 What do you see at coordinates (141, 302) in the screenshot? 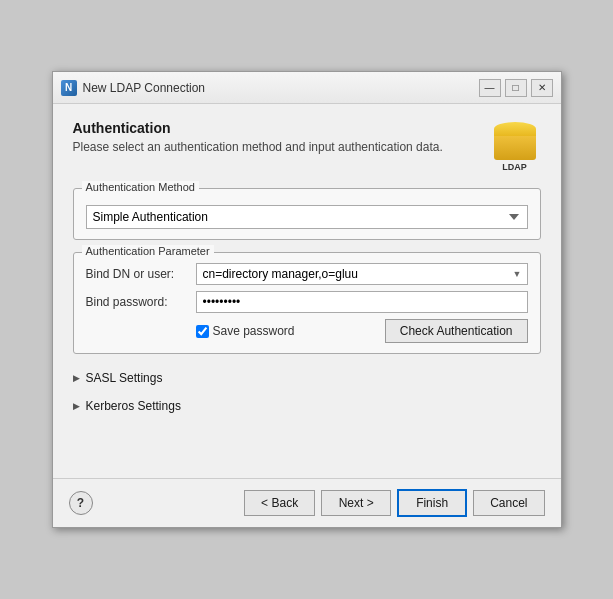
I see `bind-password-label: Bind password:` at bounding box center [141, 302].